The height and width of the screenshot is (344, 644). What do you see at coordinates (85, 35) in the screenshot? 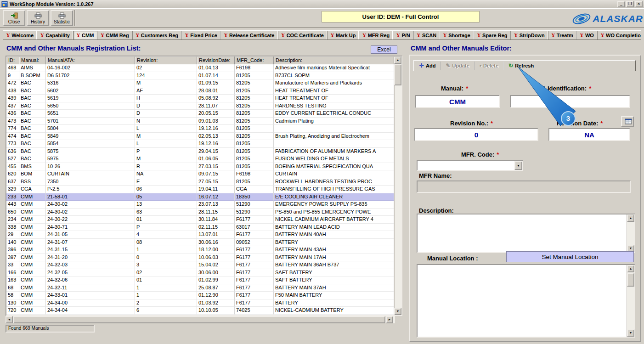
I see `tab-cmm: YCMM` at bounding box center [85, 35].